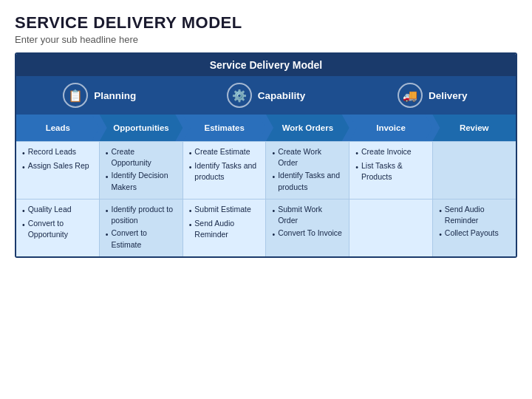 This screenshot has height=399, width=532. Describe the element at coordinates (392, 170) in the screenshot. I see `content-cell-r0-c4: •Create Invoice•List Tasks & Products` at that location.